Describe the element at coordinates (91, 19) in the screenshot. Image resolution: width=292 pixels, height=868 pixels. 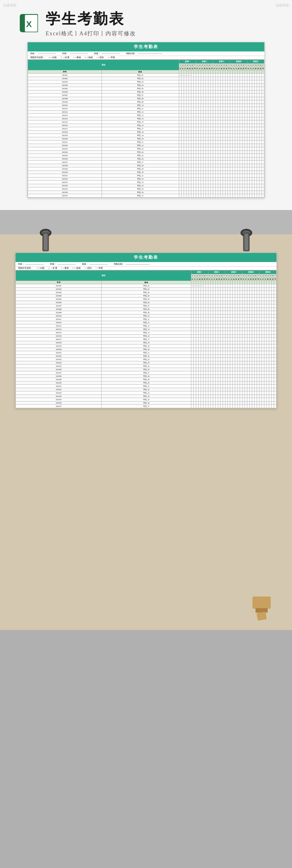
I see `main-title: 学生考勤表` at that location.